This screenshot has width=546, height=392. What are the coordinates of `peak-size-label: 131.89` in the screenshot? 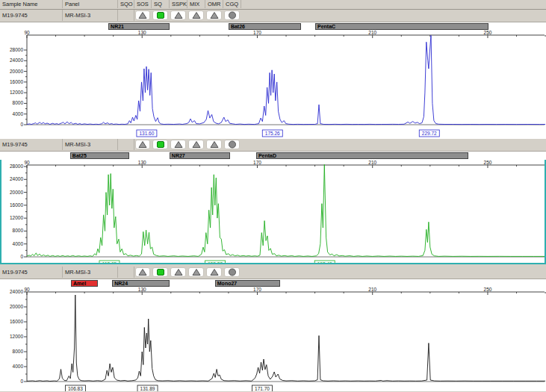 It's located at (148, 388).